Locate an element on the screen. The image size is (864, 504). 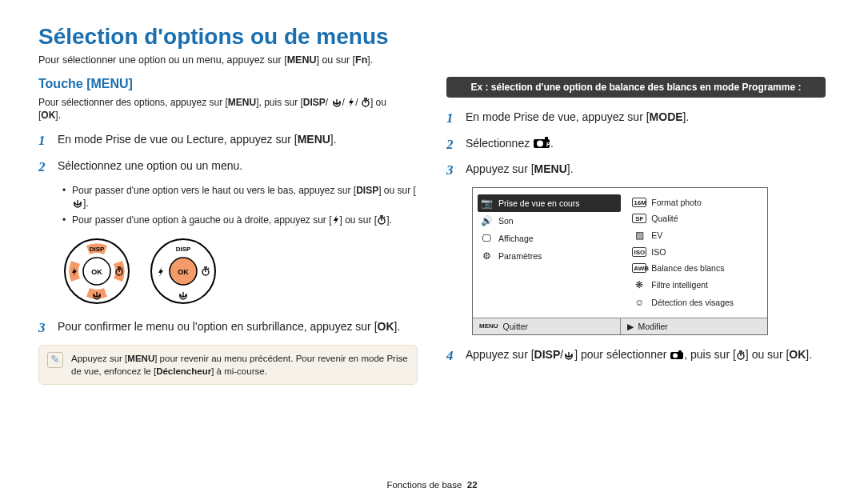
label: Qualité is located at coordinates (664, 218).